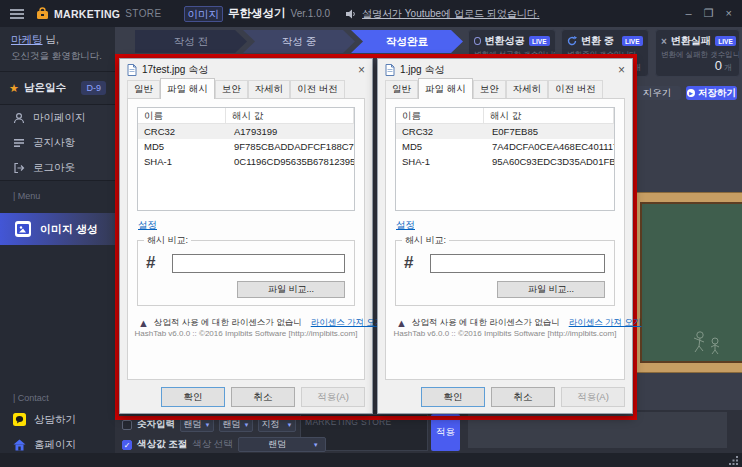 This screenshot has height=467, width=742. I want to click on app-title-name: 무한생성기, so click(257, 14).